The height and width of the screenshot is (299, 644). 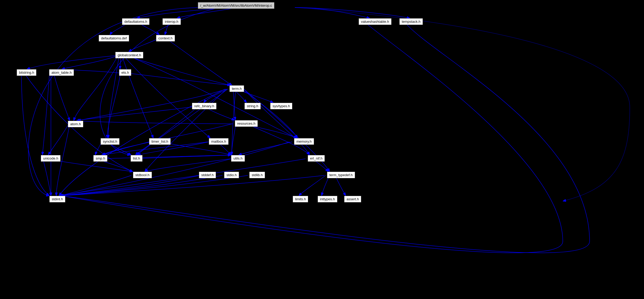 I want to click on node-tempstack-h: tempstack.h, so click(x=411, y=21).